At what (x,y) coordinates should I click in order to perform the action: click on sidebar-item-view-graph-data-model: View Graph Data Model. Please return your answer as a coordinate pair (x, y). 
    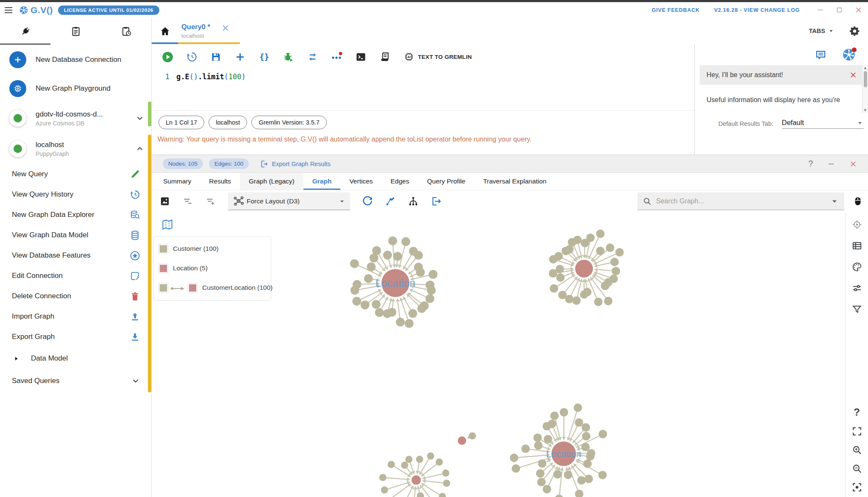
    Looking at the image, I should click on (75, 235).